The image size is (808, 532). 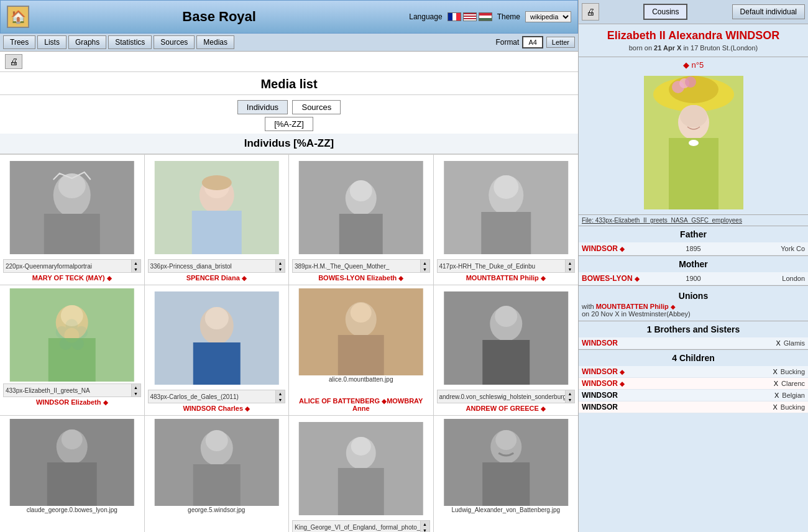 What do you see at coordinates (694, 220) in the screenshot?
I see `file-reference: File: 433px-Elizabeth_II_greets_NASA_GSF…` at bounding box center [694, 220].